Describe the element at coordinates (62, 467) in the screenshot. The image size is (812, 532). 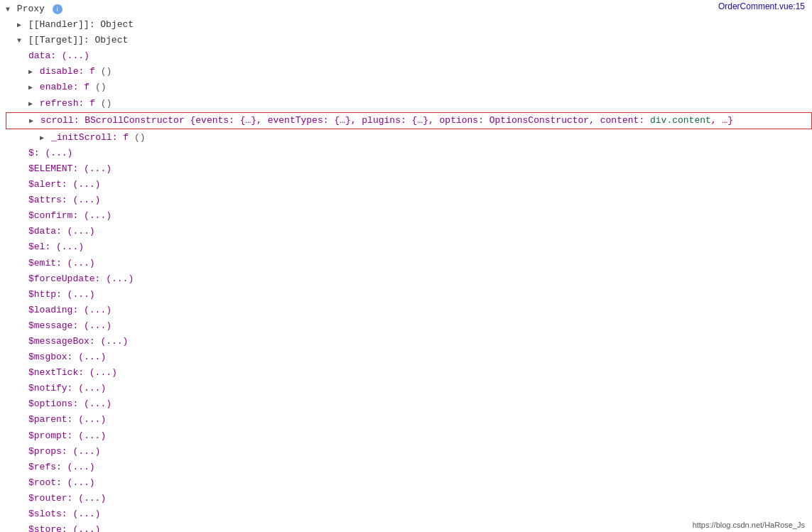
I see `refs-label: $refs: (...)` at that location.